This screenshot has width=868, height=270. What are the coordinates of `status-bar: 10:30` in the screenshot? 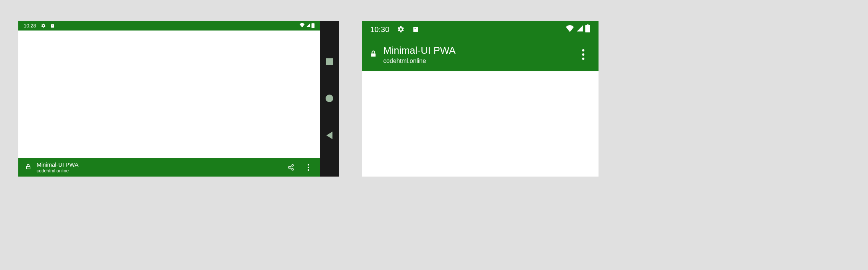 It's located at (480, 29).